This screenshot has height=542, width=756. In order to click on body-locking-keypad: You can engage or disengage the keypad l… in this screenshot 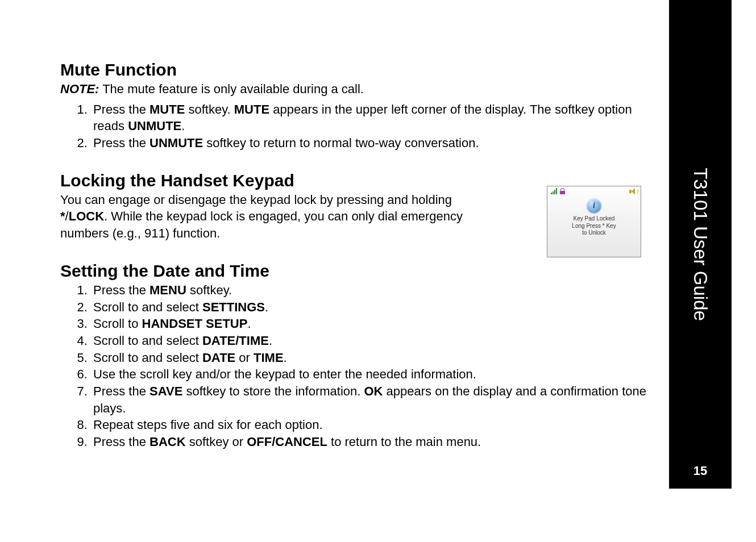, I will do `click(276, 217)`.